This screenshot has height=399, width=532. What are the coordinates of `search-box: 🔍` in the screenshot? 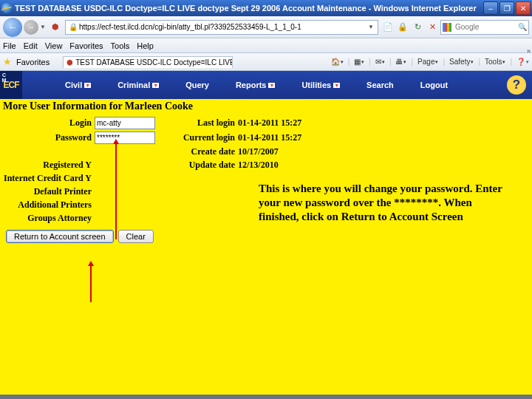 It's located at (485, 27).